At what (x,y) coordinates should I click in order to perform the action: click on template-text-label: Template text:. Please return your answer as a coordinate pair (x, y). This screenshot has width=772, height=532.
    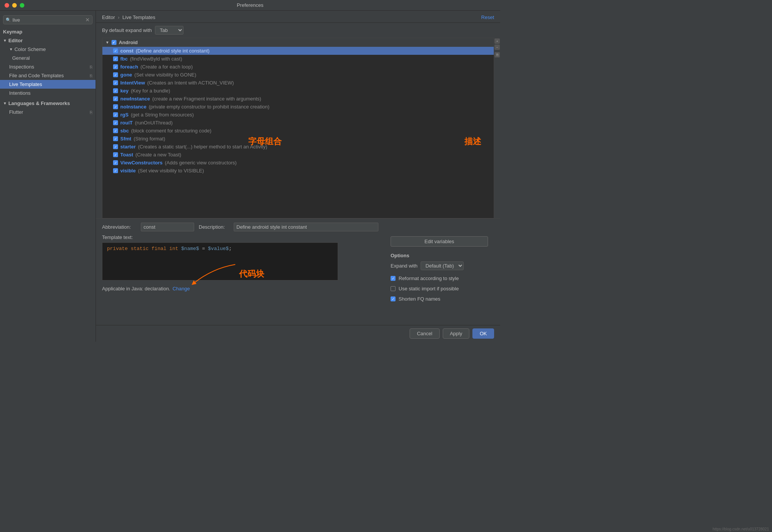
    Looking at the image, I should click on (117, 237).